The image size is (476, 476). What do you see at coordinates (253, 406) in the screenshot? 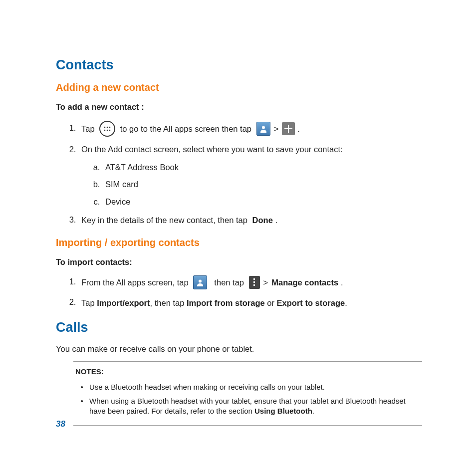
I see `note-2: When using a Bluetooth headset with your…` at bounding box center [253, 406].